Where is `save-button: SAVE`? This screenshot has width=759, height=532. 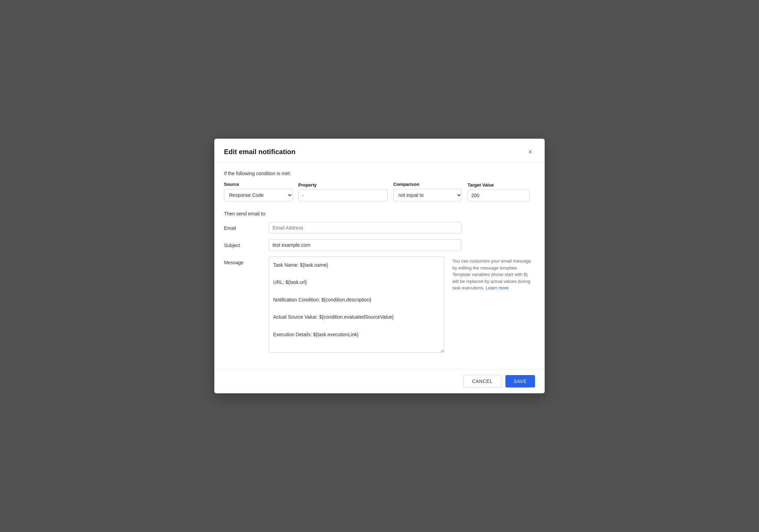 save-button: SAVE is located at coordinates (520, 381).